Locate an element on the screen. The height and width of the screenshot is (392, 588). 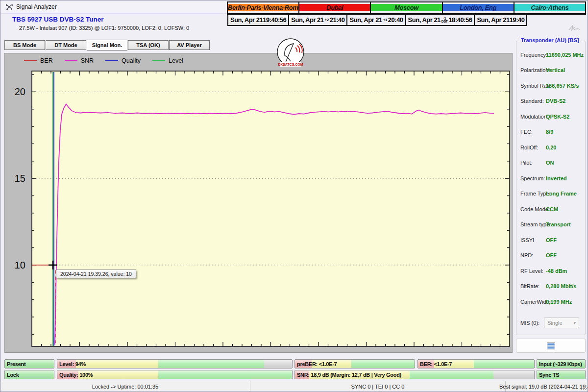
snr-line-swatch is located at coordinates (71, 61).